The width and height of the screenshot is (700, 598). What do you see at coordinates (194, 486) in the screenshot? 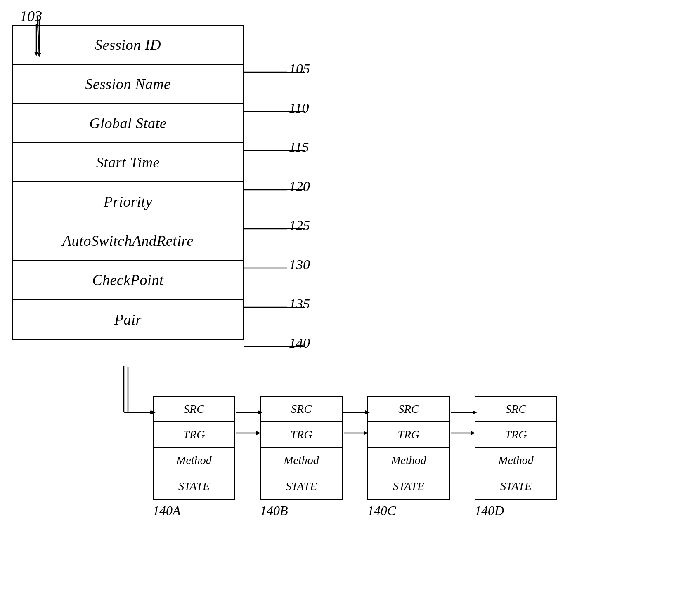
I see `box-140a-state: STATE` at bounding box center [194, 486].